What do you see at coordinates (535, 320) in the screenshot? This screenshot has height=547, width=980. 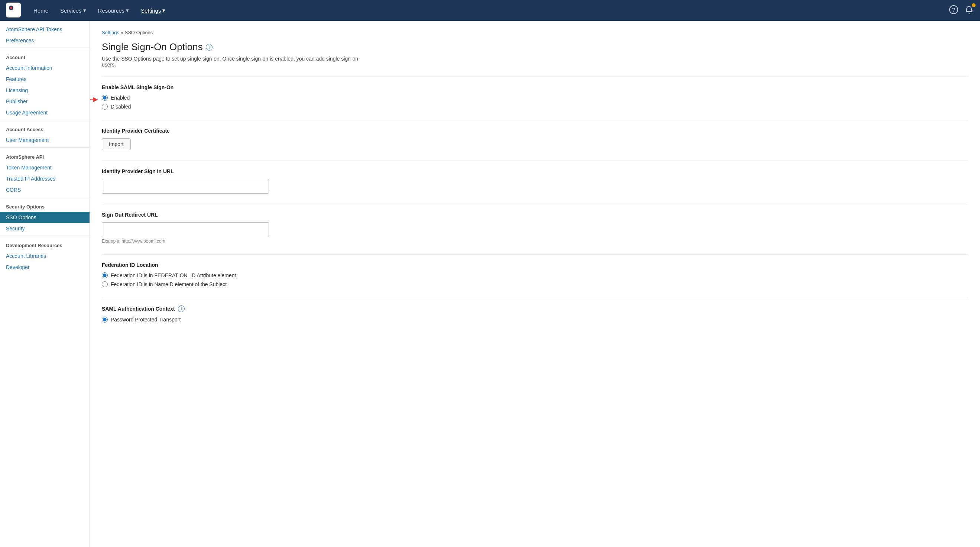 I see `saml-auth-radio-group: Password Protected Transport` at bounding box center [535, 320].